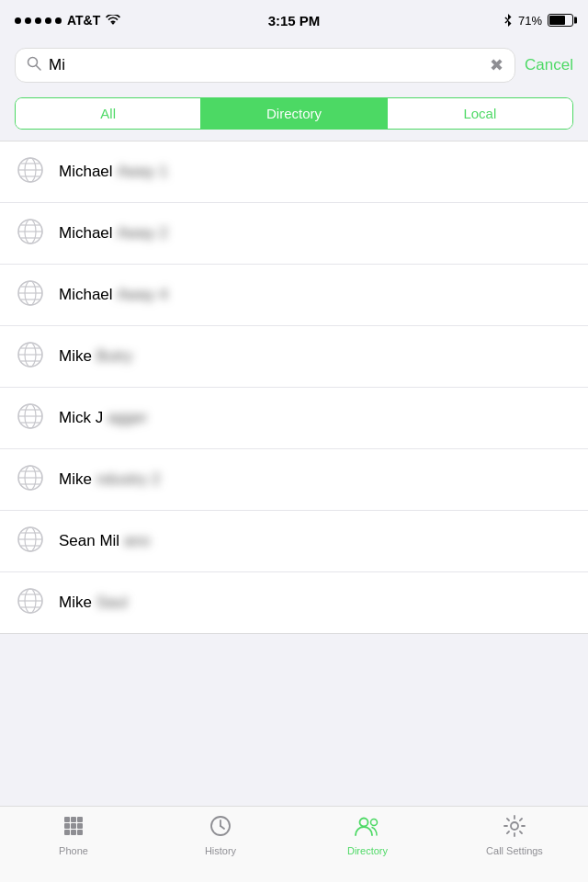  I want to click on tab-phone: Phone, so click(74, 834).